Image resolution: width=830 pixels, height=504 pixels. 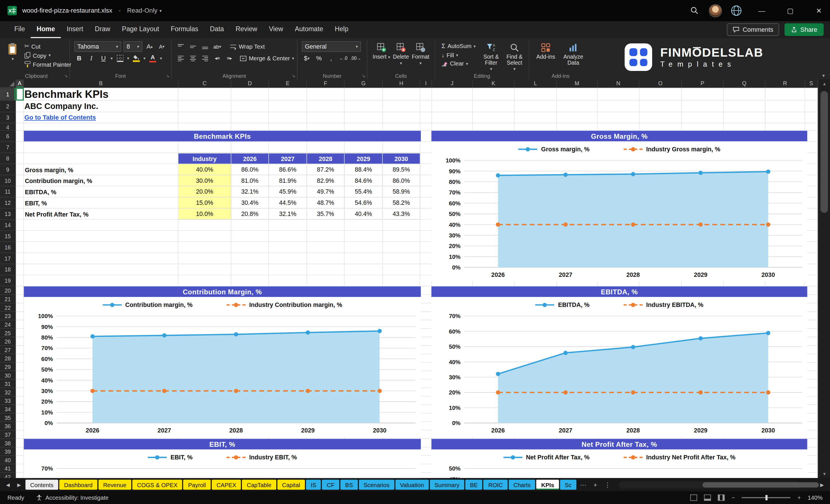 I want to click on table-cell-value: 88.4%, so click(x=364, y=170).